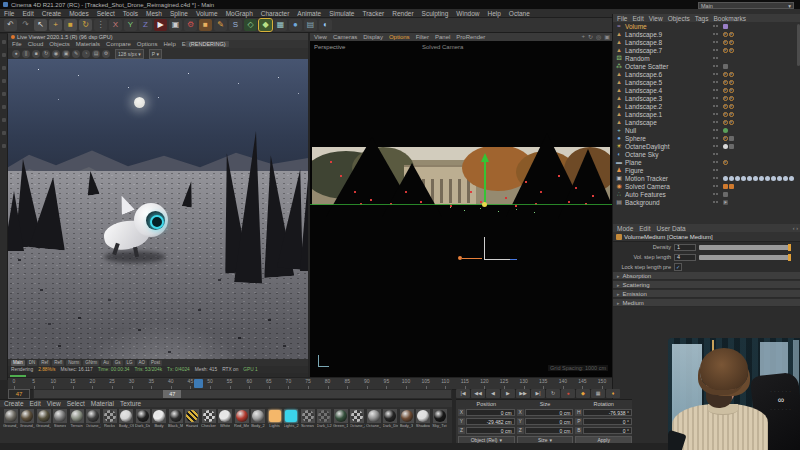  I want to click on object-row: ▲Landscape.4, so click(706, 90).